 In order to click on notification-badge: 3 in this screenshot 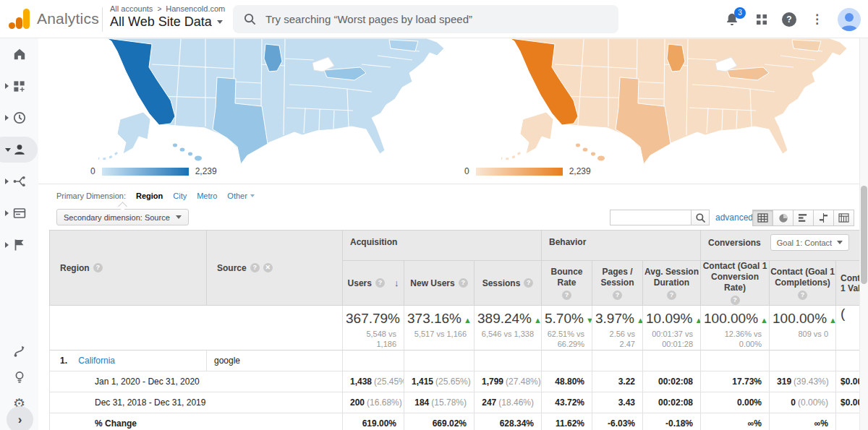, I will do `click(740, 13)`.